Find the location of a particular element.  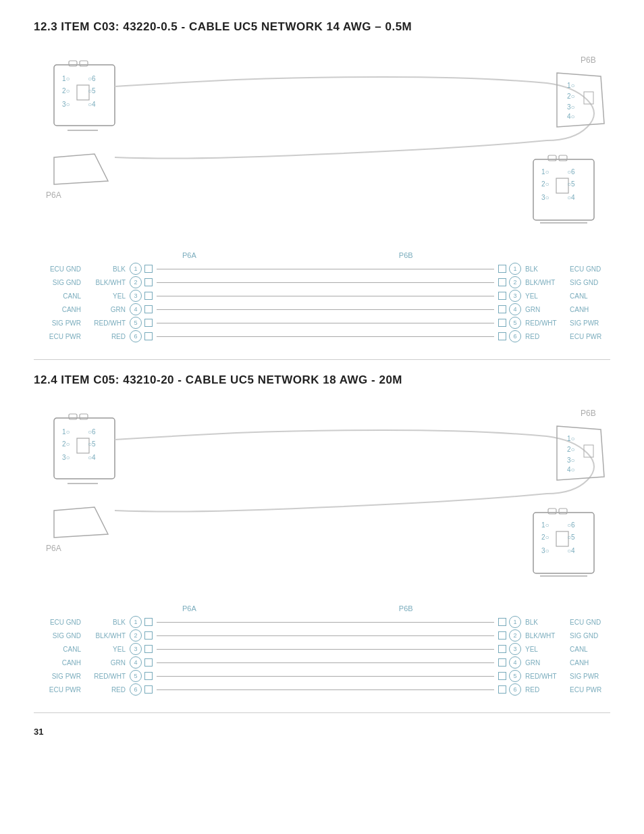

pin-num-left-3: 3 is located at coordinates (136, 296).